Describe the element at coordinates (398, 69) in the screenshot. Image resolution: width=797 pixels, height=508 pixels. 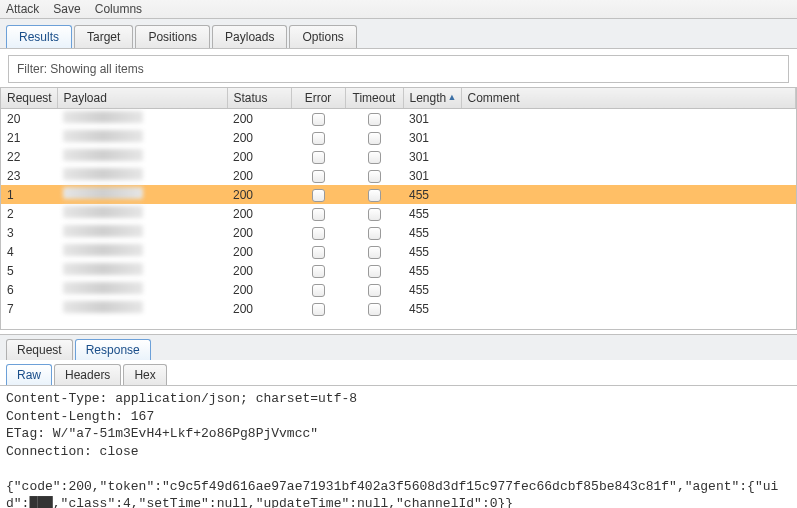
I see `filter-bar: Filter: Showing all items` at that location.